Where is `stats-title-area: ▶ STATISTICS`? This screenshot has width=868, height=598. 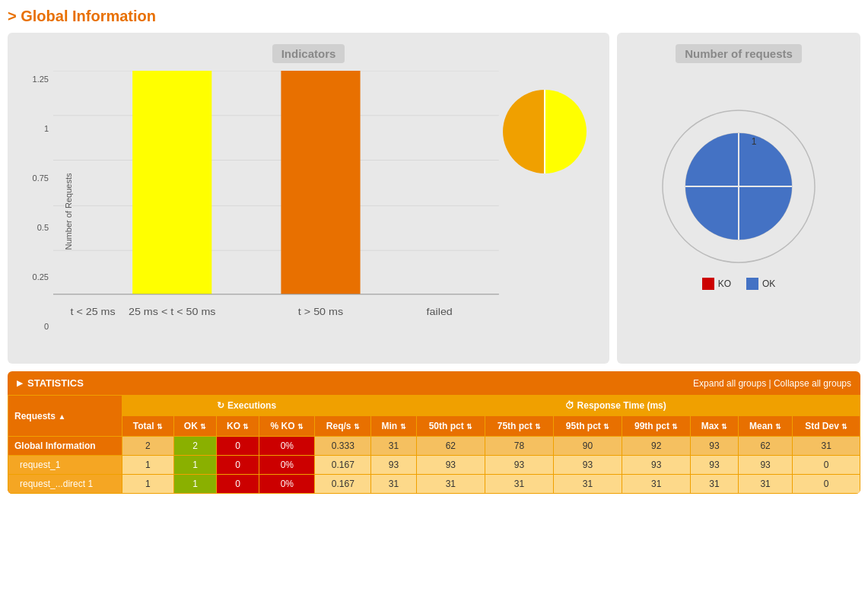
stats-title-area: ▶ STATISTICS is located at coordinates (50, 383).